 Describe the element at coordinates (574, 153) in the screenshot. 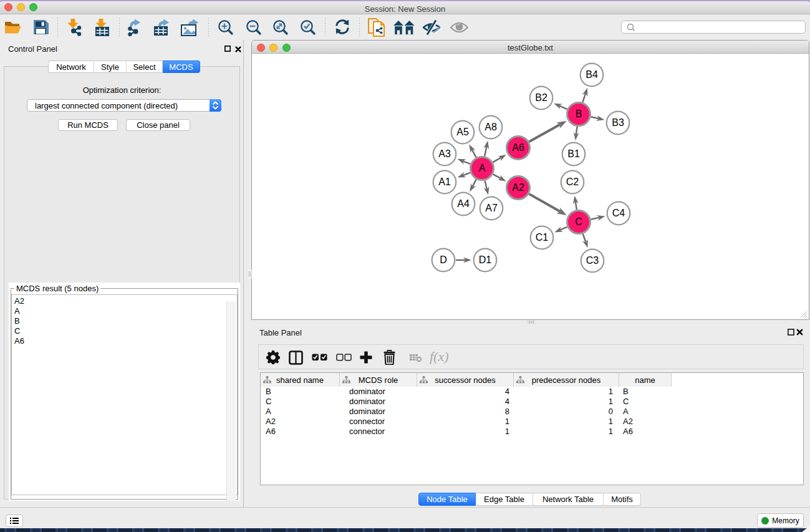

I see `svg-text: B1` at that location.